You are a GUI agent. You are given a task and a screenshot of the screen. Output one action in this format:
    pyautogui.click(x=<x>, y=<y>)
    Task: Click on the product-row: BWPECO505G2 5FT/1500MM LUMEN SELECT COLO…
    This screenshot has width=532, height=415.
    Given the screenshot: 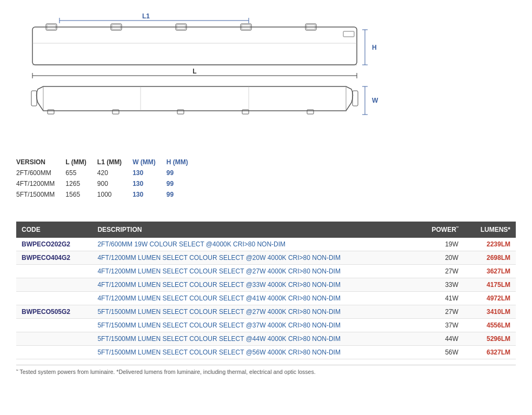 What is the action you would take?
    pyautogui.click(x=266, y=312)
    